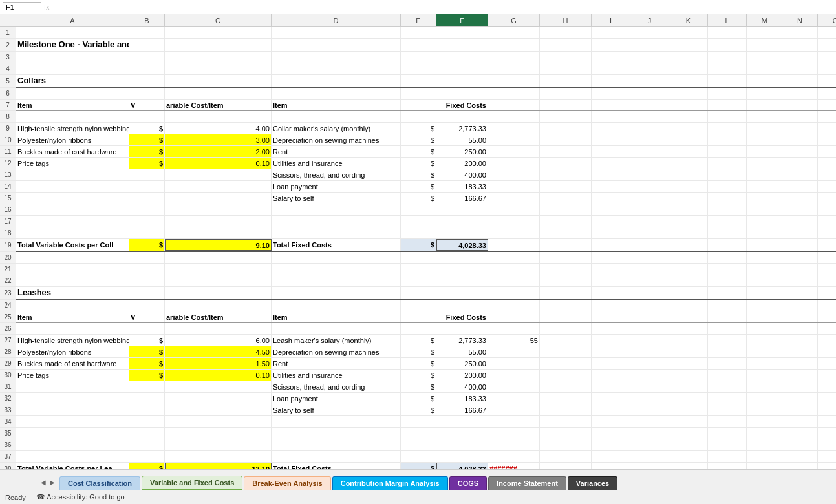  Describe the element at coordinates (147, 221) in the screenshot. I see `cell-17-B` at that location.